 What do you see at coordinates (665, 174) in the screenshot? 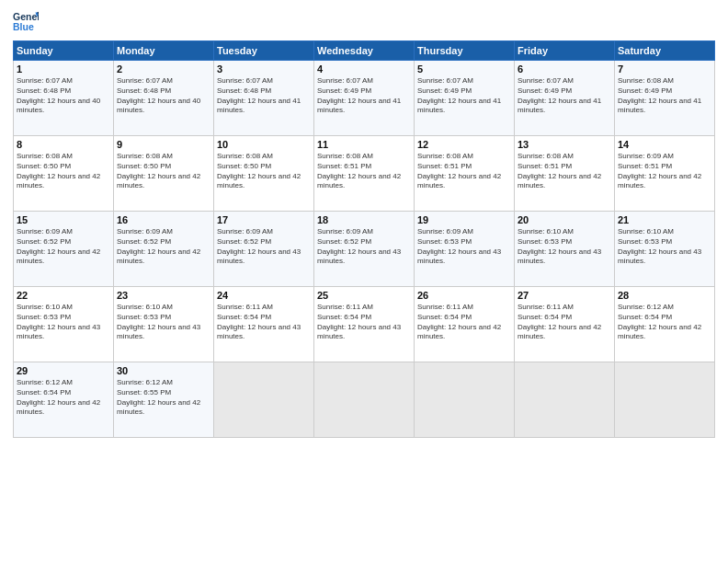
I see `calendar-cell: 14Sunrise: 6:09 AMSunset: 6:51 PMDayligh…` at bounding box center [665, 174].